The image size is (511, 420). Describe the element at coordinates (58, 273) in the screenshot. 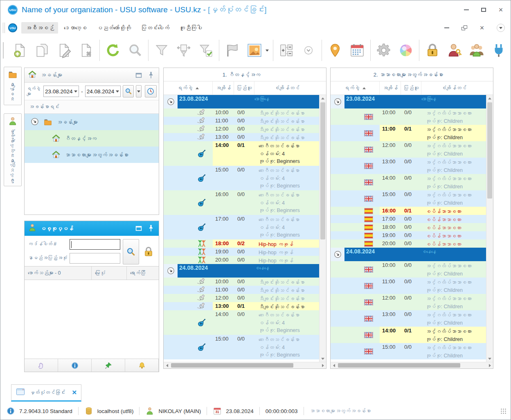

I see `client-column-header-0: ဖောက်သည်များ - 0` at that location.